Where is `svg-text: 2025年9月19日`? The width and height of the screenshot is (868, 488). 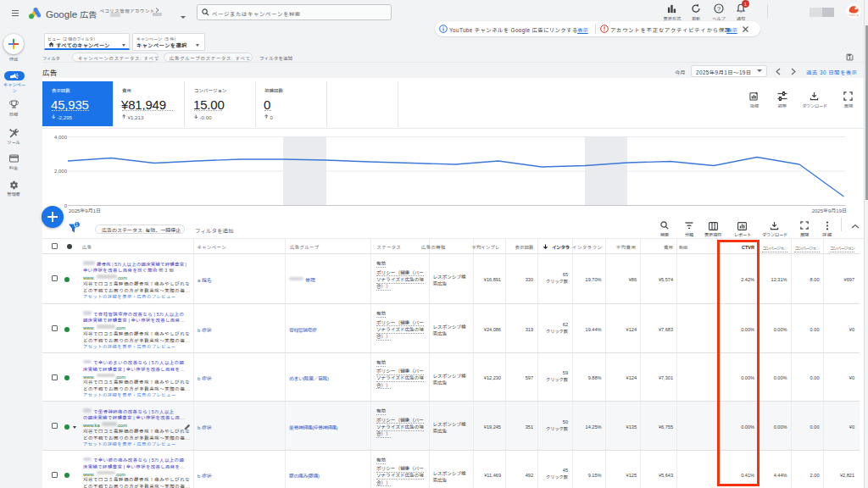
svg-text: 2025年9月19日 is located at coordinates (829, 210).